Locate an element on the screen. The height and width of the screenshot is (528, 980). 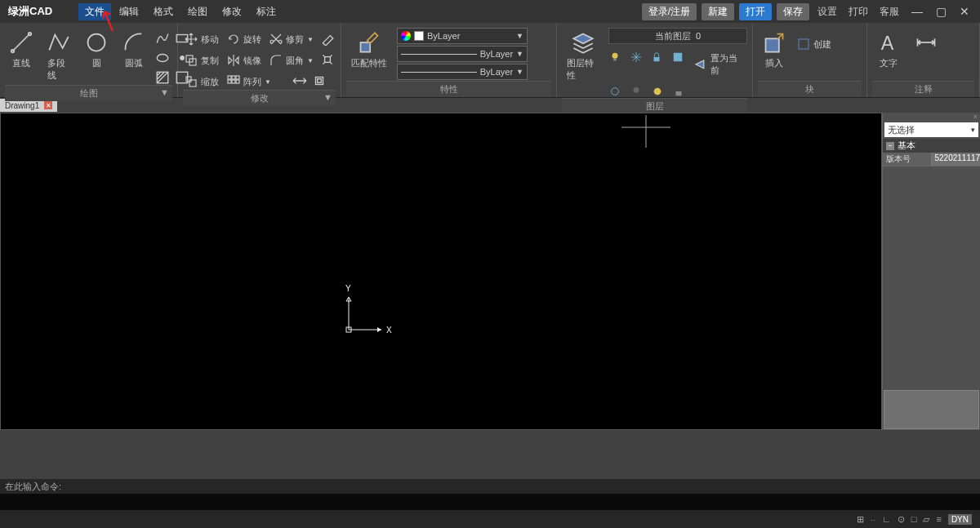
command-line: 在此输入命令: is located at coordinates (490, 486).